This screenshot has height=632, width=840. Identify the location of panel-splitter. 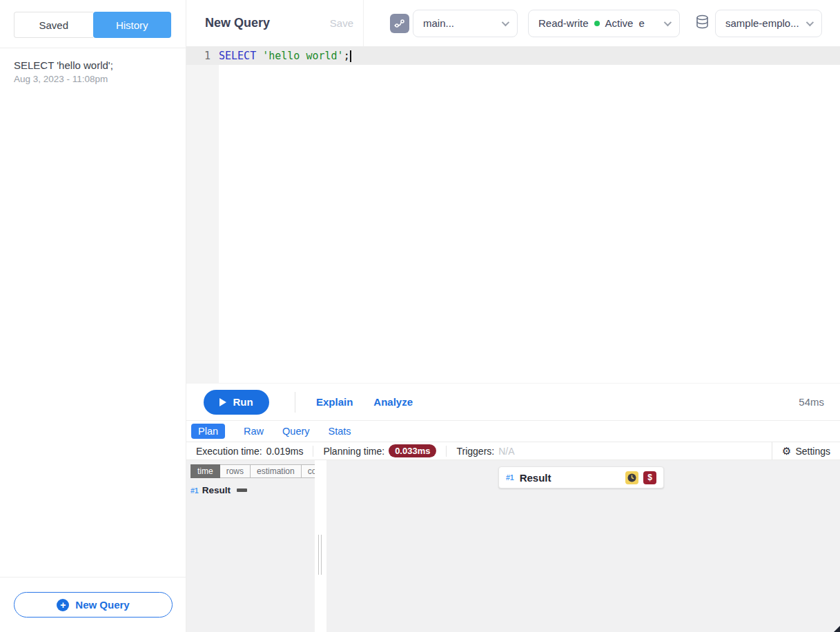
(320, 546).